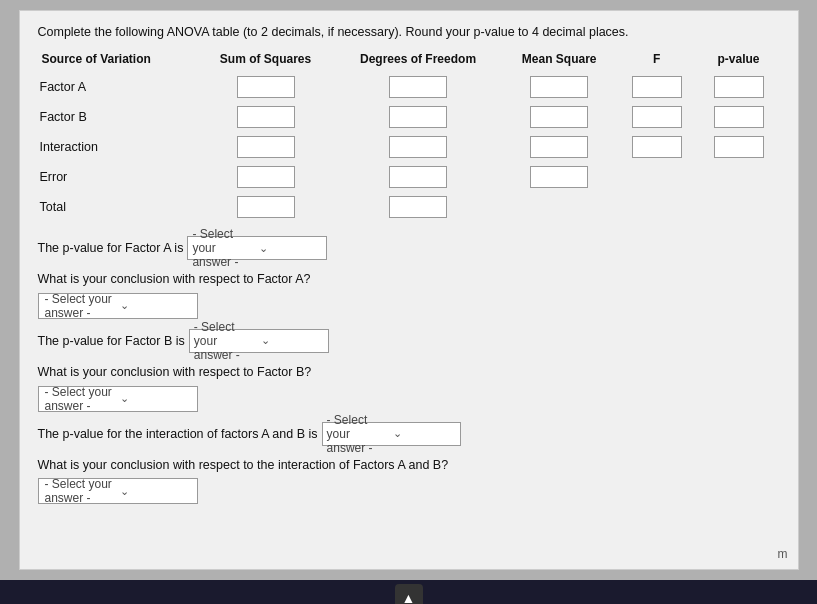 This screenshot has height=604, width=817. What do you see at coordinates (739, 147) in the screenshot?
I see `cell-pv-interaction` at bounding box center [739, 147].